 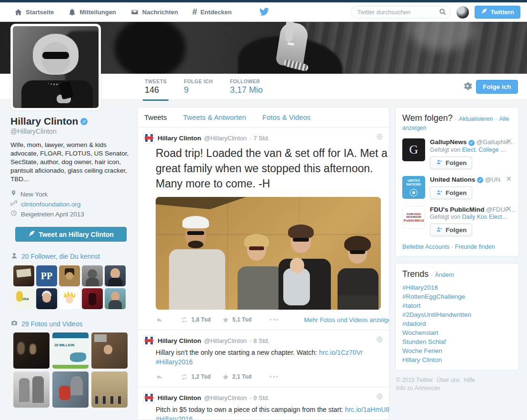 What do you see at coordinates (71, 234) in the screenshot?
I see `tweet-to-user-button: Tweet an Hillary Clinton` at bounding box center [71, 234].